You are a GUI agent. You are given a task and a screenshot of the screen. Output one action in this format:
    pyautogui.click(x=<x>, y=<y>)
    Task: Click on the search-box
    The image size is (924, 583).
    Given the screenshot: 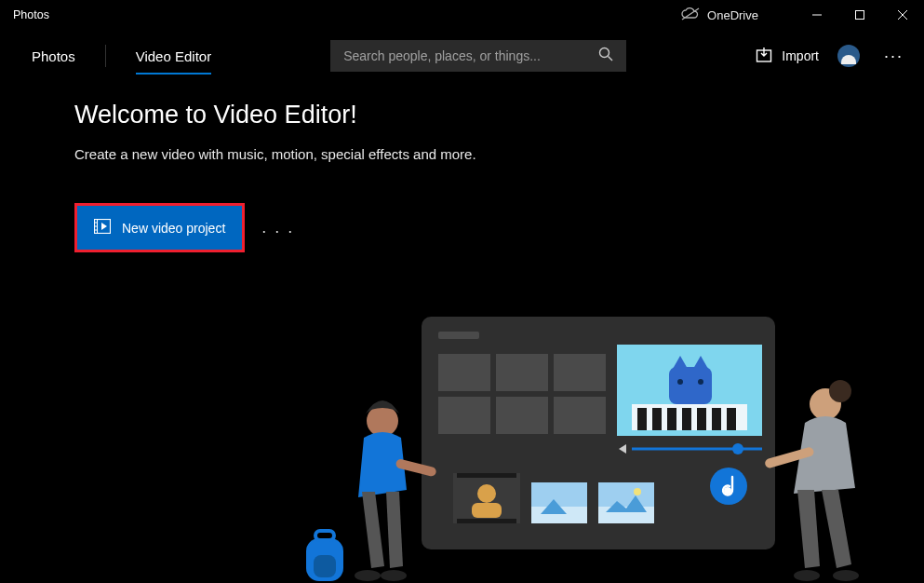 What is the action you would take?
    pyautogui.click(x=478, y=56)
    